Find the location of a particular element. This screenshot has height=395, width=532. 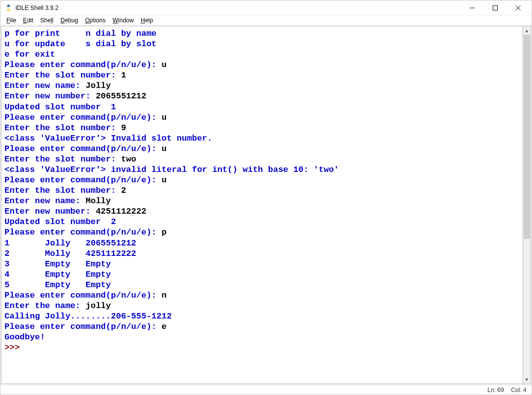

statusbar: Ln: 69 Col: 4 is located at coordinates (266, 390).